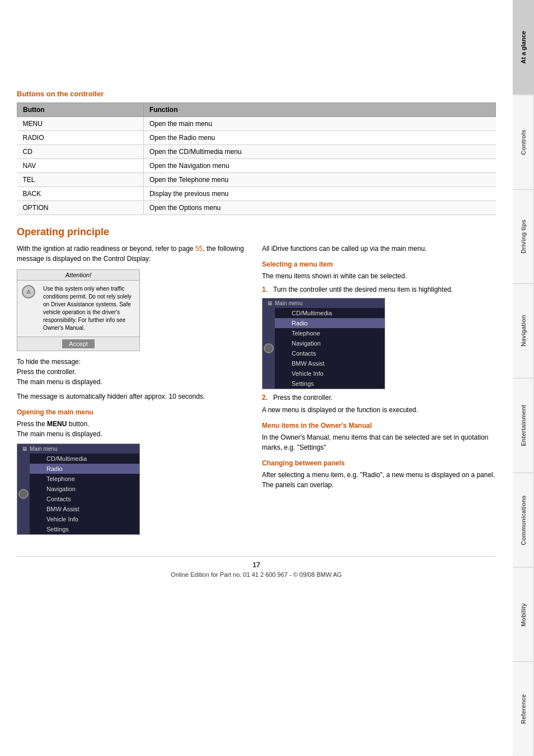 The width and height of the screenshot is (534, 756). I want to click on changing-panels-text: After selecting a menu item, e.g. "Radio…, so click(379, 480).